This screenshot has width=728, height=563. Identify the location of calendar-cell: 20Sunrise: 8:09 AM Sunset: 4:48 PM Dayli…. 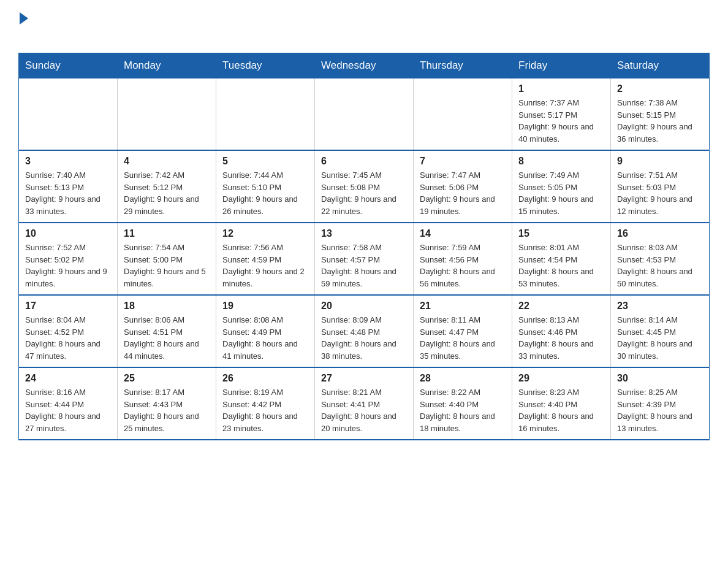
(364, 331).